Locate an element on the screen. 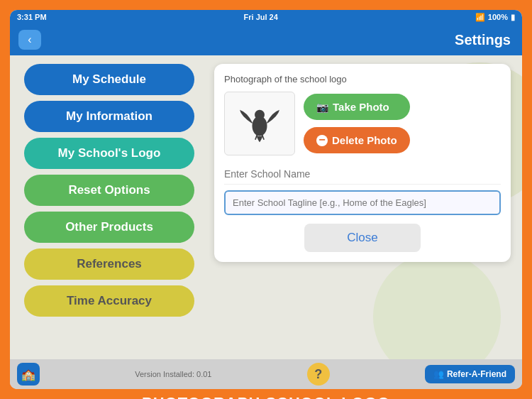  sidebar-btn-time-accuracy: Time Accuracy is located at coordinates (109, 301).